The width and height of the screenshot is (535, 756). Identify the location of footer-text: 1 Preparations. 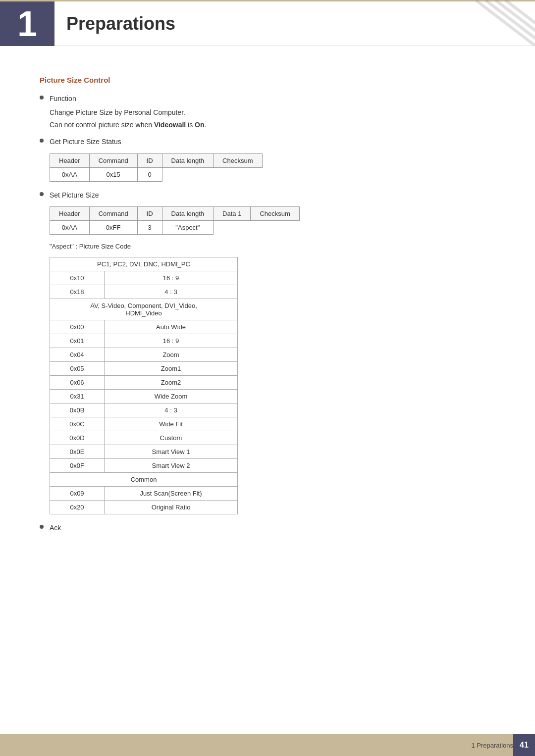
(492, 746).